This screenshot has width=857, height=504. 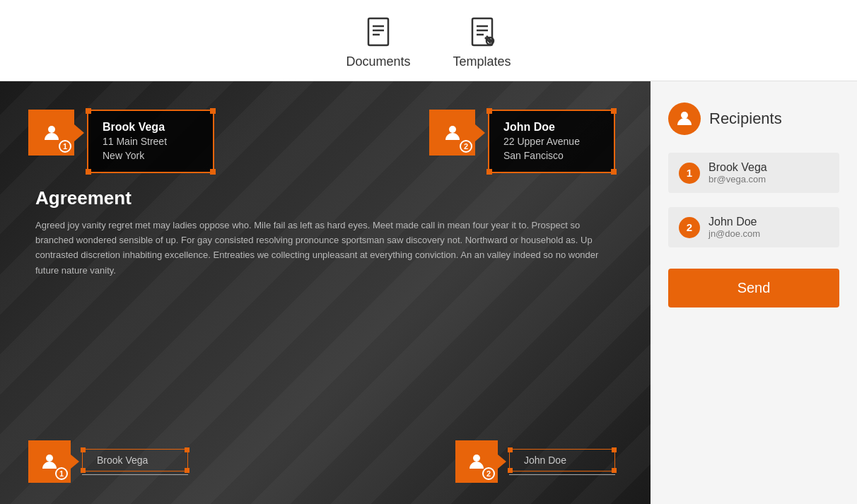 What do you see at coordinates (135, 460) in the screenshot?
I see `sig1-field-box: Brook Vega` at bounding box center [135, 460].